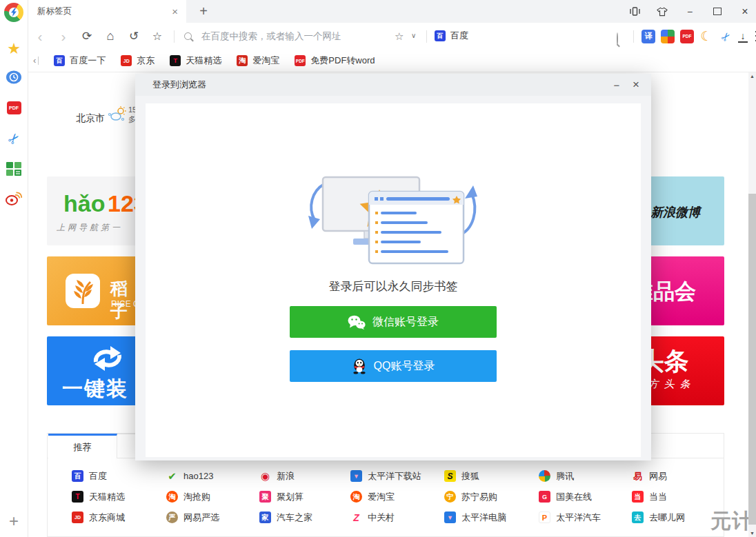  I want to click on forward-button: ›, so click(63, 37).